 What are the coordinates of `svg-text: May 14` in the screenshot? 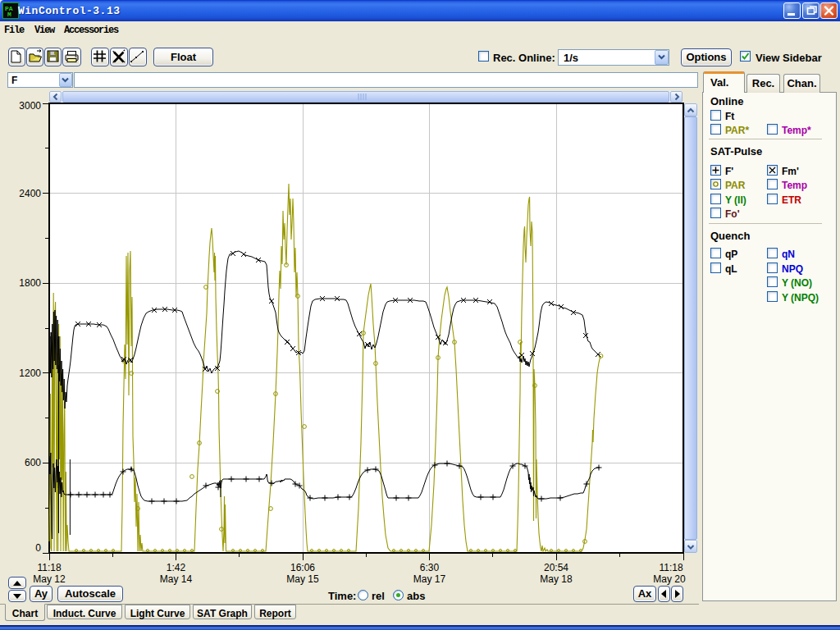 It's located at (176, 579).